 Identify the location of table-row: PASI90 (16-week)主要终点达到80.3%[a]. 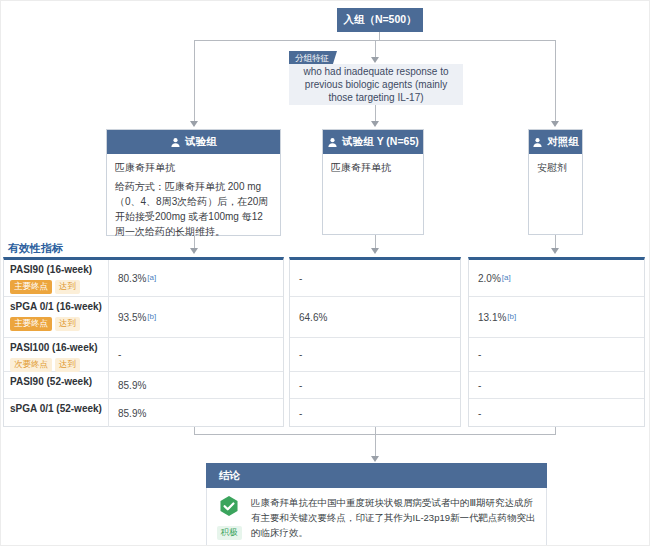
(144, 278).